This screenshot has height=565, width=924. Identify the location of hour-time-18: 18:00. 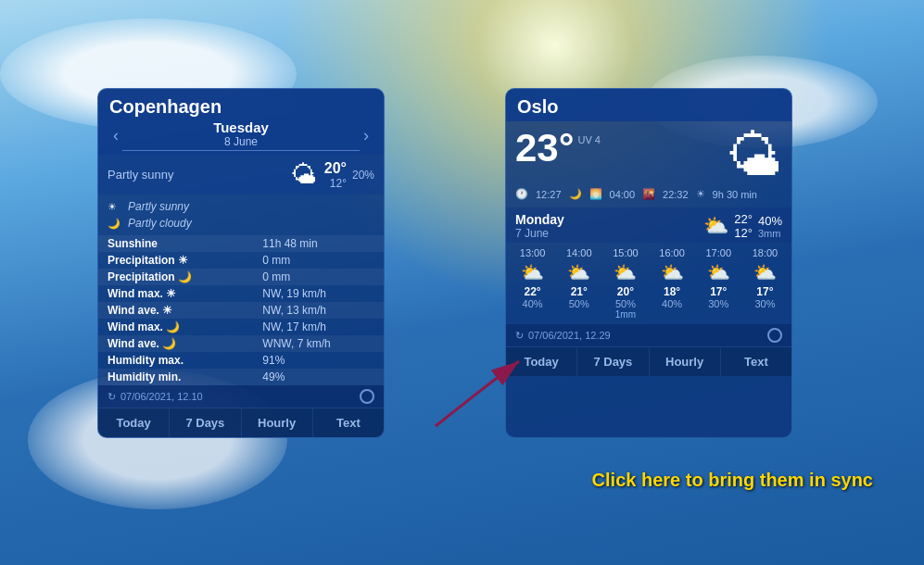
(766, 253).